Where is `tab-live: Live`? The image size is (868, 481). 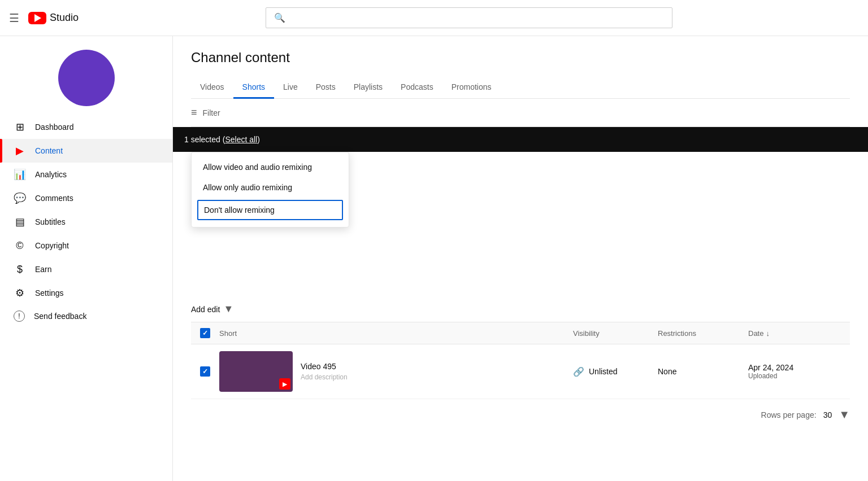
tab-live: Live is located at coordinates (290, 88).